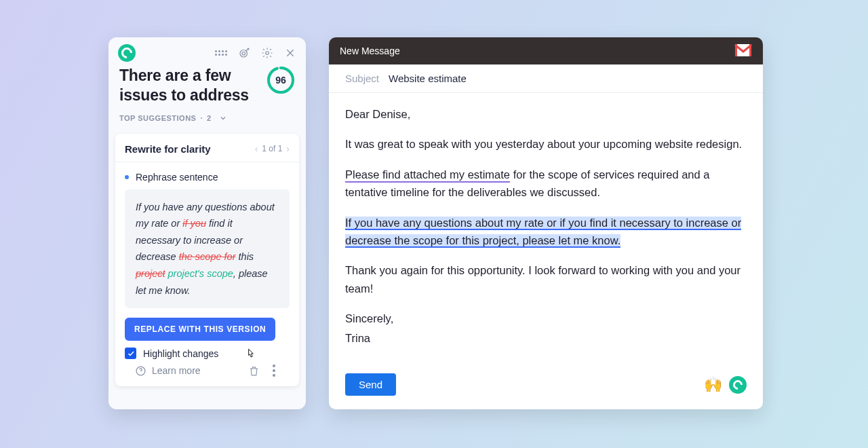 The width and height of the screenshot is (868, 448). What do you see at coordinates (272, 149) in the screenshot?
I see `pager-text: 1 of 1` at bounding box center [272, 149].